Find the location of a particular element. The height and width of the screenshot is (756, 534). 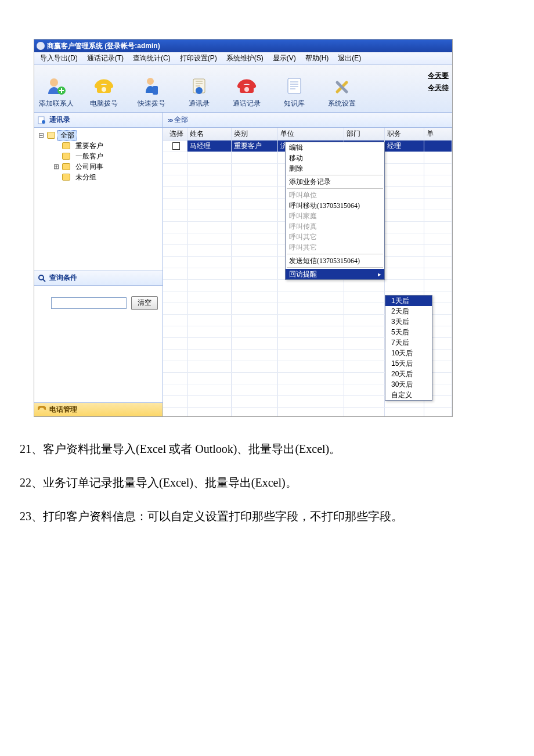

query-form: 清空 is located at coordinates (99, 301).